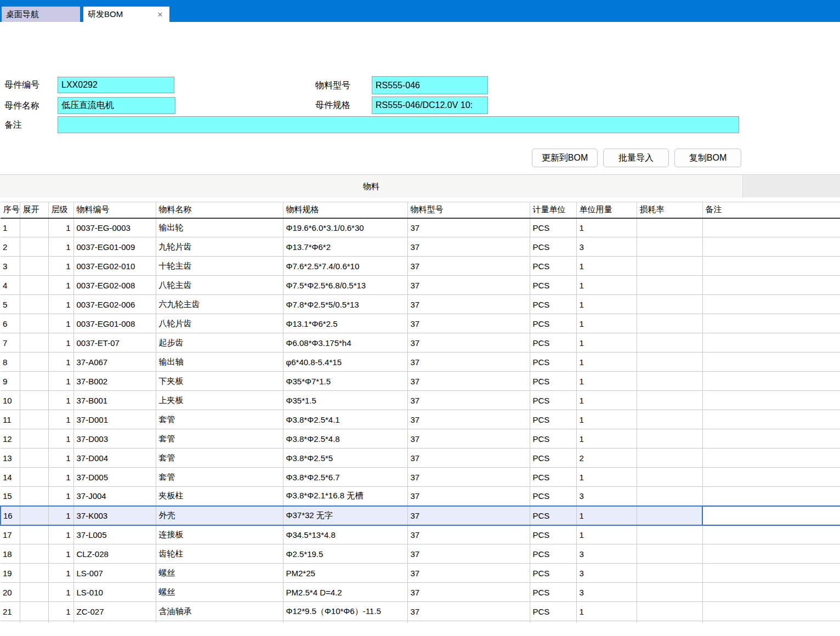 The image size is (840, 636). What do you see at coordinates (219, 211) in the screenshot?
I see `column-header-name: 物料名称` at bounding box center [219, 211].